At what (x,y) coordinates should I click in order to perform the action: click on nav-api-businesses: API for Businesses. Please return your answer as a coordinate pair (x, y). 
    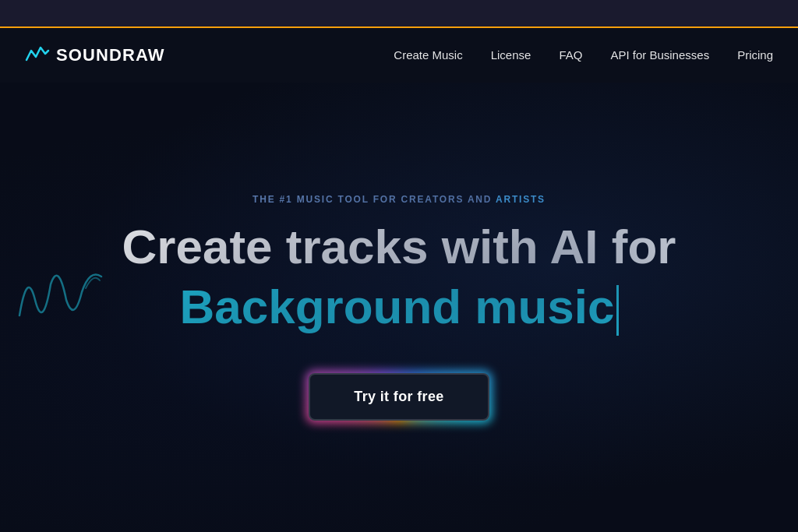
    Looking at the image, I should click on (659, 55).